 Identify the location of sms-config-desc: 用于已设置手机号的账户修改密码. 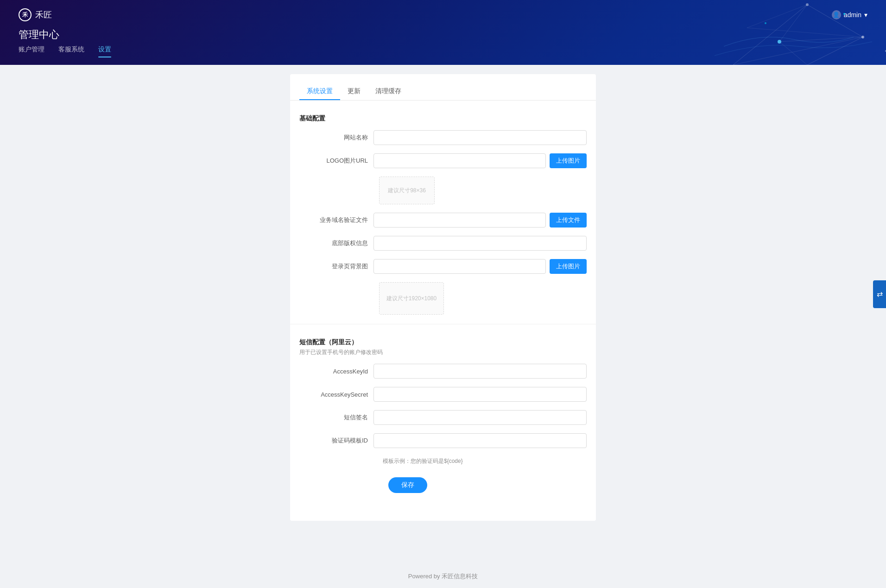
(443, 356).